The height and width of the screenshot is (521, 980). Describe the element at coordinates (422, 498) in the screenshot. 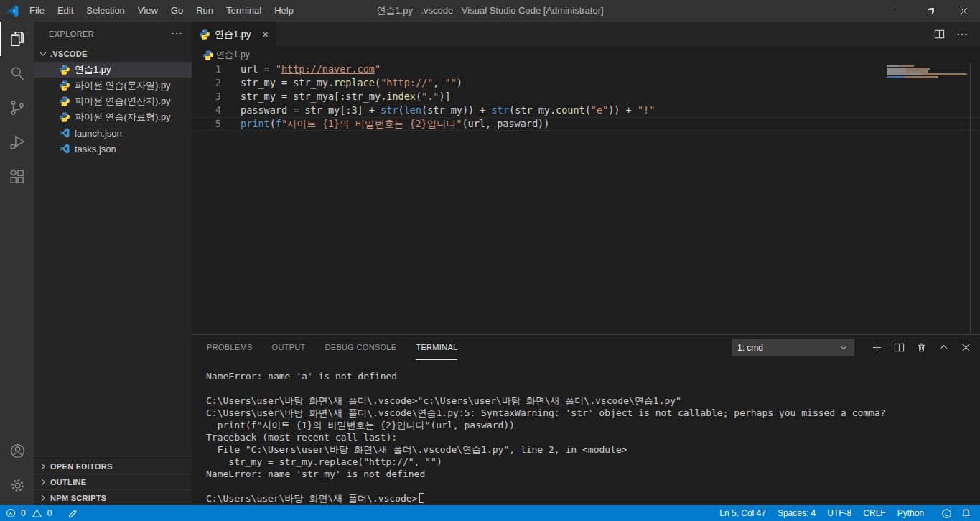

I see `terminal-cursor` at that location.